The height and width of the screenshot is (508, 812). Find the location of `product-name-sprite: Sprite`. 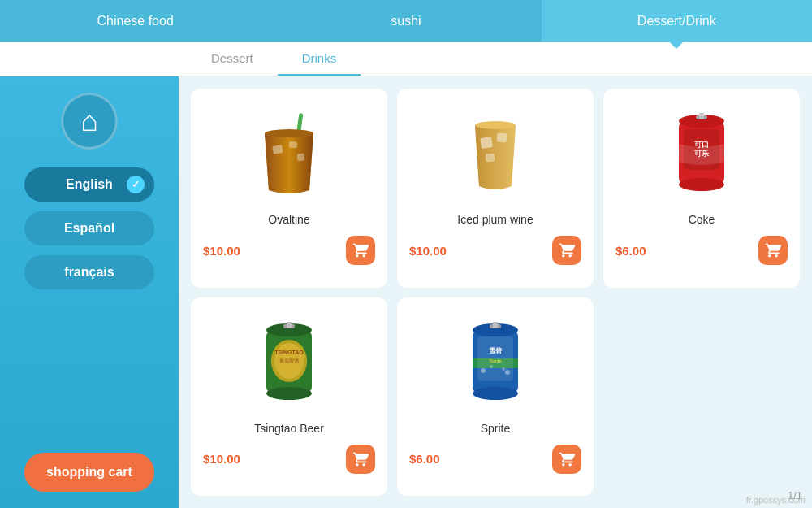

product-name-sprite: Sprite is located at coordinates (495, 428).